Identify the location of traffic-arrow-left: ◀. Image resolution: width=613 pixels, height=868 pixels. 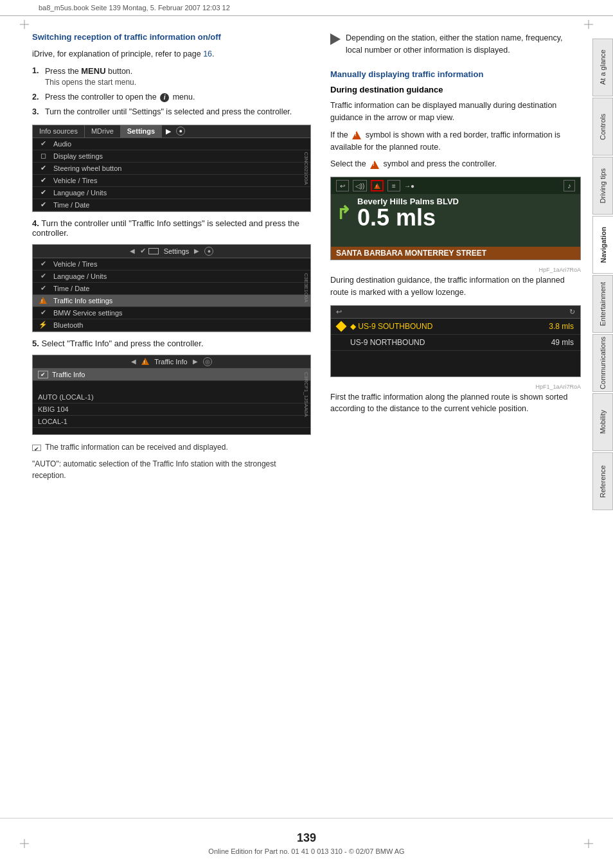
(134, 361).